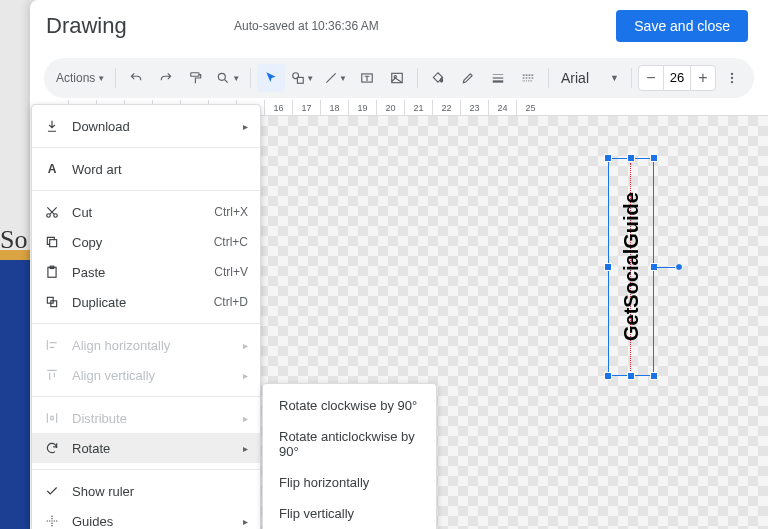  What do you see at coordinates (146, 242) in the screenshot?
I see `menu-item-copy: Copy Ctrl+C` at bounding box center [146, 242].